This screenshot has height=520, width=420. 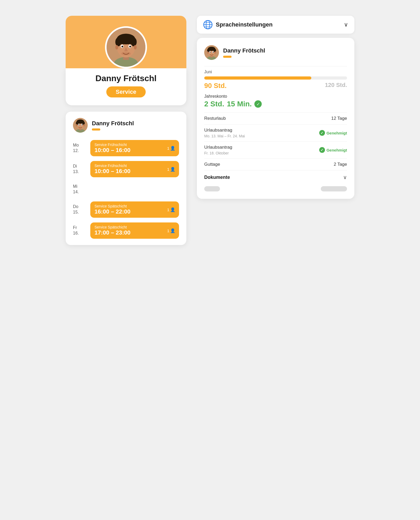 I want to click on globe-icon, so click(x=208, y=25).